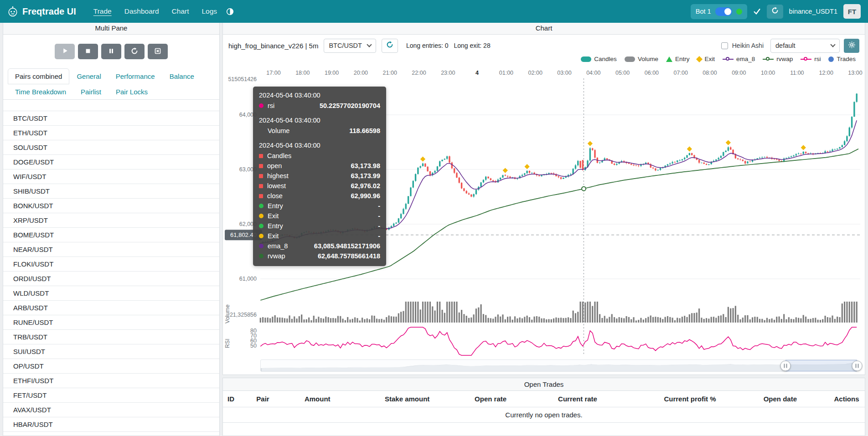 The height and width of the screenshot is (436, 868). Describe the element at coordinates (794, 399) in the screenshot. I see `column-header-open-date: Open date` at that location.